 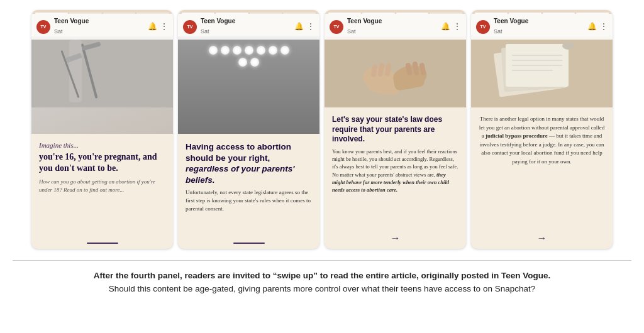 What do you see at coordinates (542, 12) in the screenshot?
I see `panel-4-progress` at bounding box center [542, 12].